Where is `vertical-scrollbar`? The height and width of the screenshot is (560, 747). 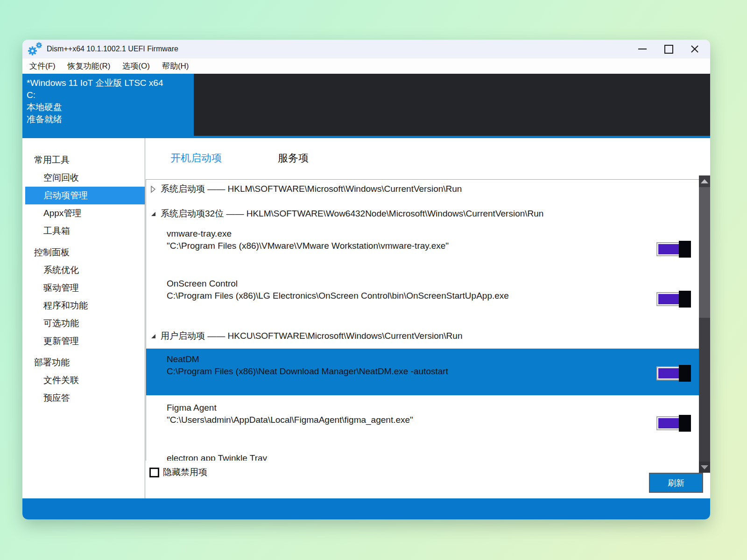 vertical-scrollbar is located at coordinates (705, 324).